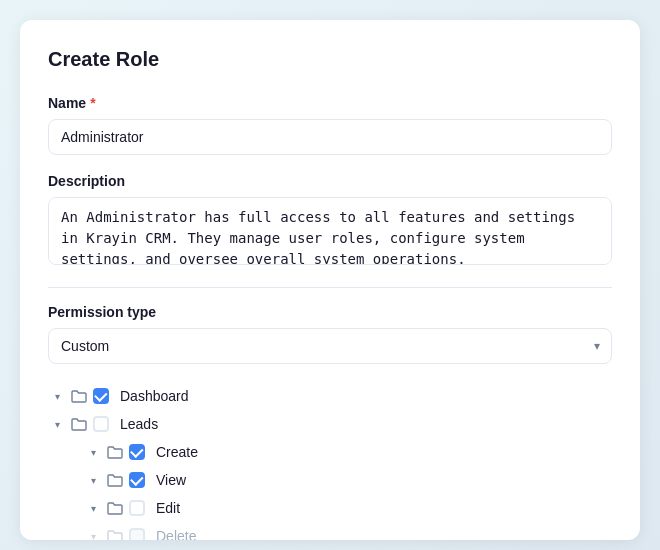 The image size is (660, 550). I want to click on chevron-leads-create: ▾, so click(93, 452).